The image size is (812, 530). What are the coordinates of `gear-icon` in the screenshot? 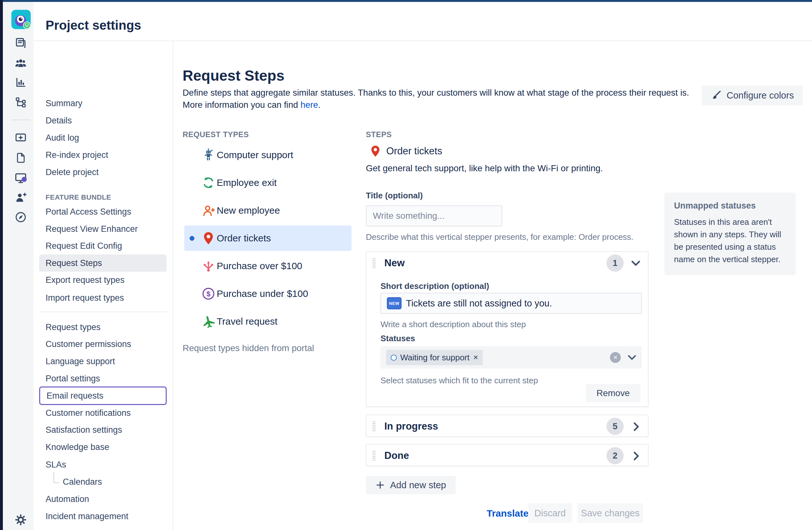 It's located at (20, 520).